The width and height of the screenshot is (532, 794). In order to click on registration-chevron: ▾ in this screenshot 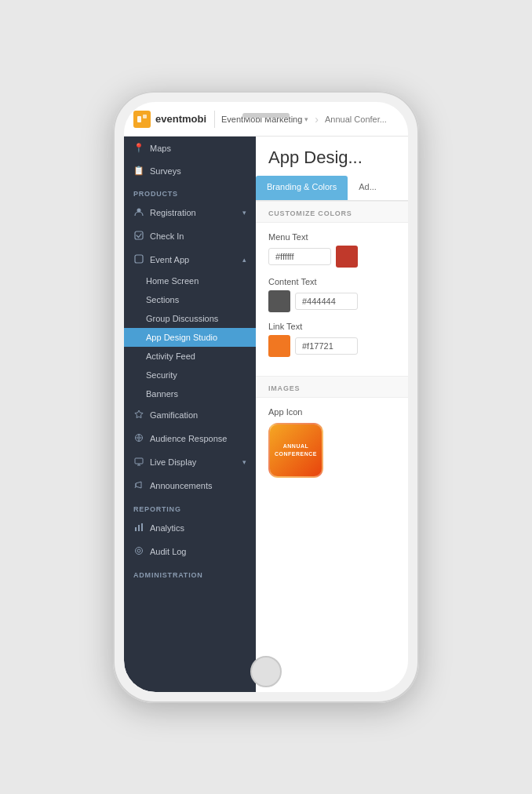, I will do `click(245, 213)`.